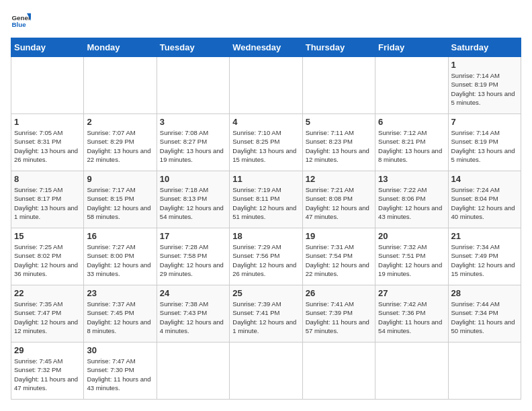  Describe the element at coordinates (266, 371) in the screenshot. I see `week-row-6: 29Sunrise: 7:45 AMSunset: 7:32 PMDayligh…` at that location.